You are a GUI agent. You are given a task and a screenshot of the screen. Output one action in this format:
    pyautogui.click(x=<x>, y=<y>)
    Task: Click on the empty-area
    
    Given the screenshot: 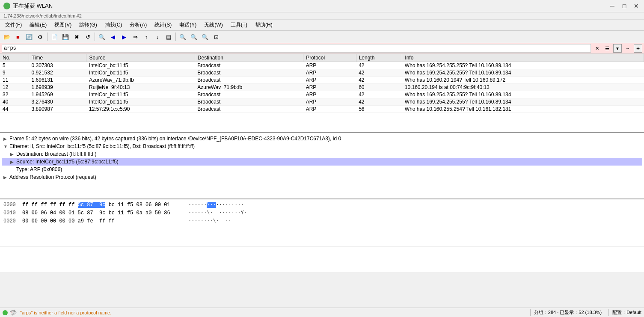 What is the action you would take?
    pyautogui.click(x=322, y=259)
    